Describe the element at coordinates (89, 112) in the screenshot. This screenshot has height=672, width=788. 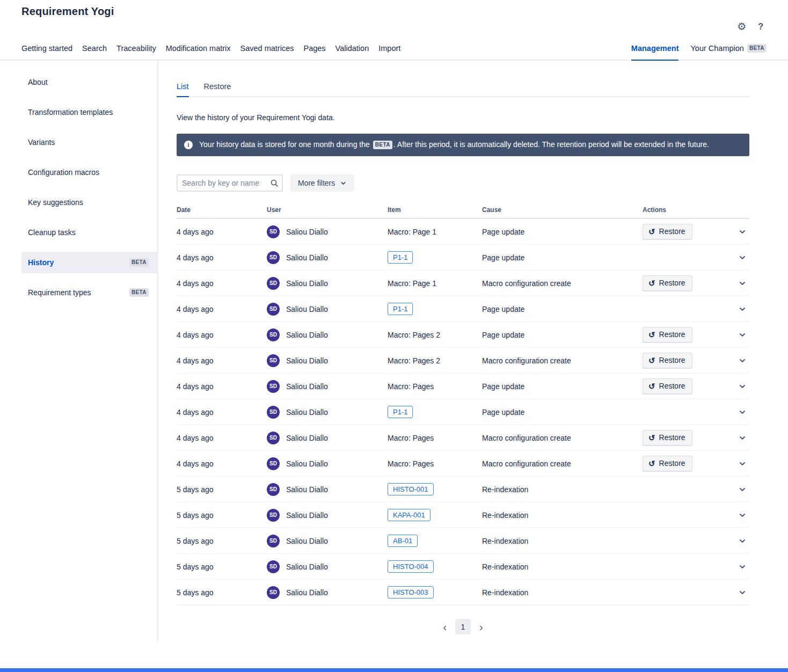
I see `sidebar-item-transformation-templates: Transformation templates` at that location.